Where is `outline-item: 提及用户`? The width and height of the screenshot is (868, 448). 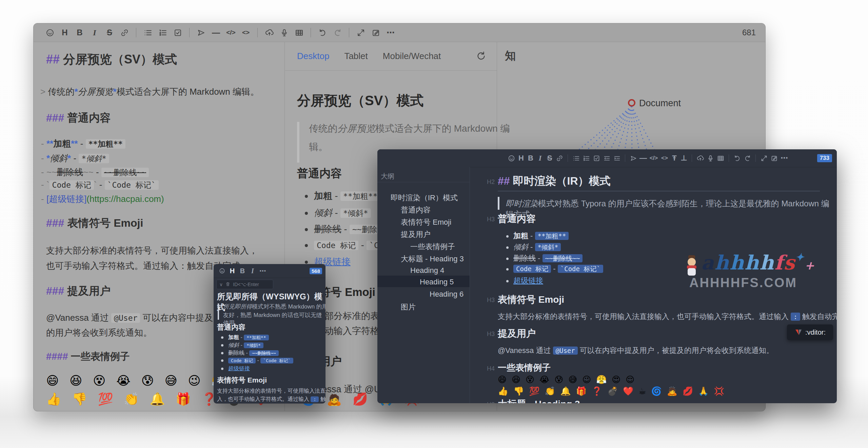
outline-item: 提及用户 is located at coordinates (416, 235).